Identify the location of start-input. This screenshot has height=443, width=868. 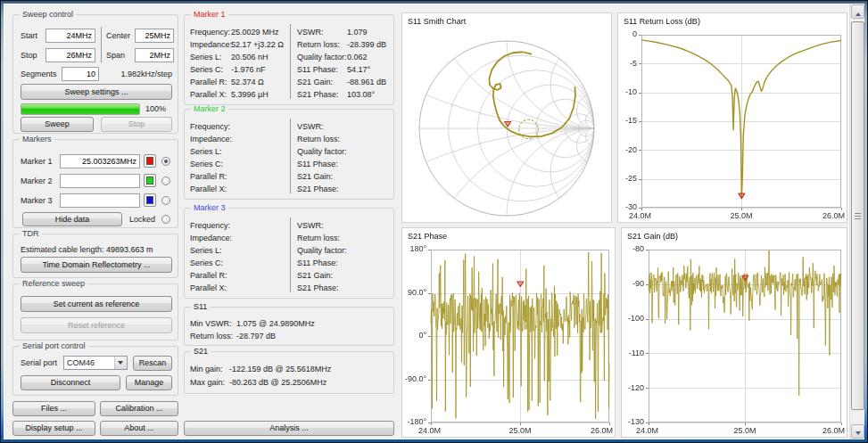
(70, 36).